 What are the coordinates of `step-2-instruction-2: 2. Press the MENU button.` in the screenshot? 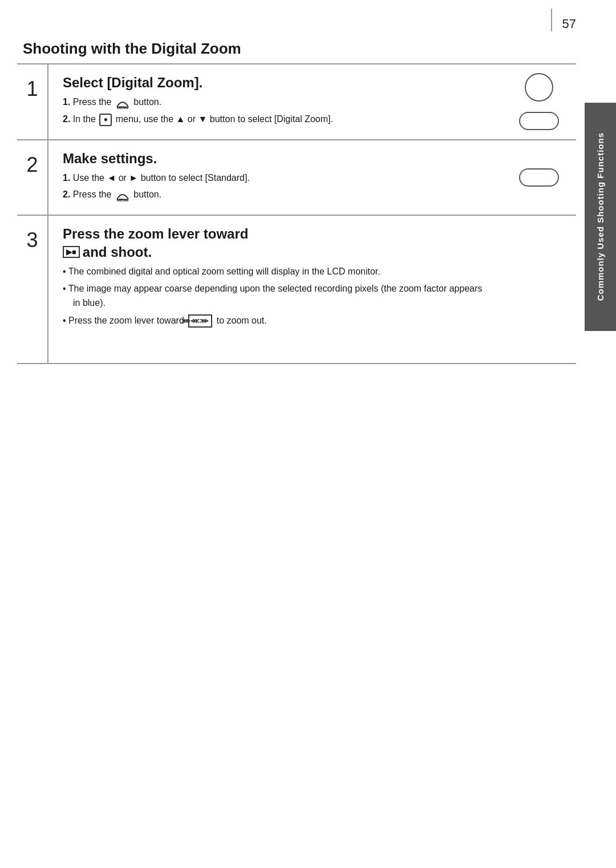 It's located at (277, 195).